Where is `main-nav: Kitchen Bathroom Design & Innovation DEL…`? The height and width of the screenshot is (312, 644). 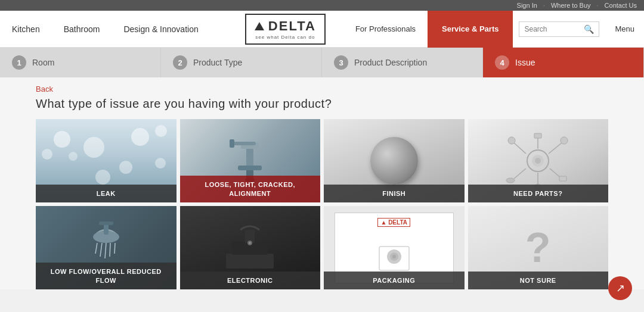 main-nav: Kitchen Bathroom Design & Innovation DEL… is located at coordinates (322, 29).